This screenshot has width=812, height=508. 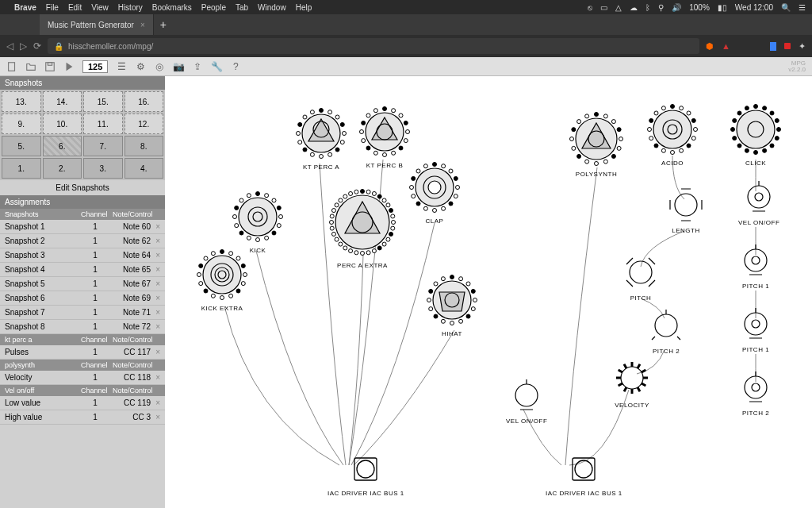 What do you see at coordinates (103, 124) in the screenshot?
I see `snapshot-cell: 11.` at bounding box center [103, 124].